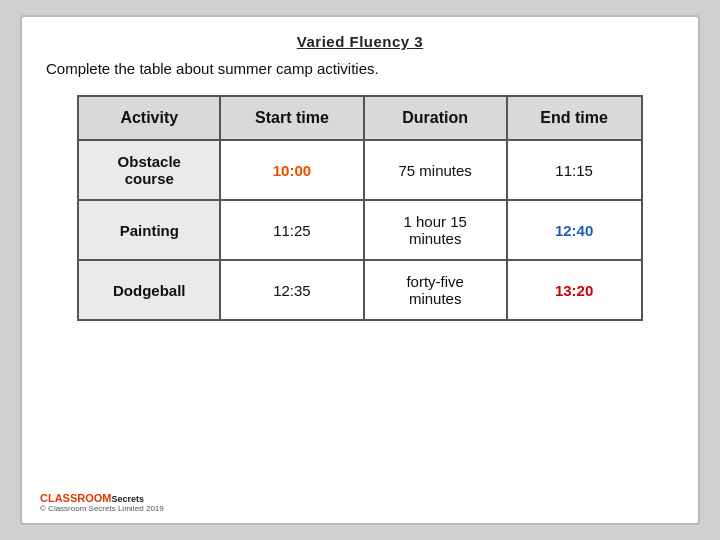 The width and height of the screenshot is (720, 540). What do you see at coordinates (574, 170) in the screenshot?
I see `end-time-cell-1: 11:15` at bounding box center [574, 170].